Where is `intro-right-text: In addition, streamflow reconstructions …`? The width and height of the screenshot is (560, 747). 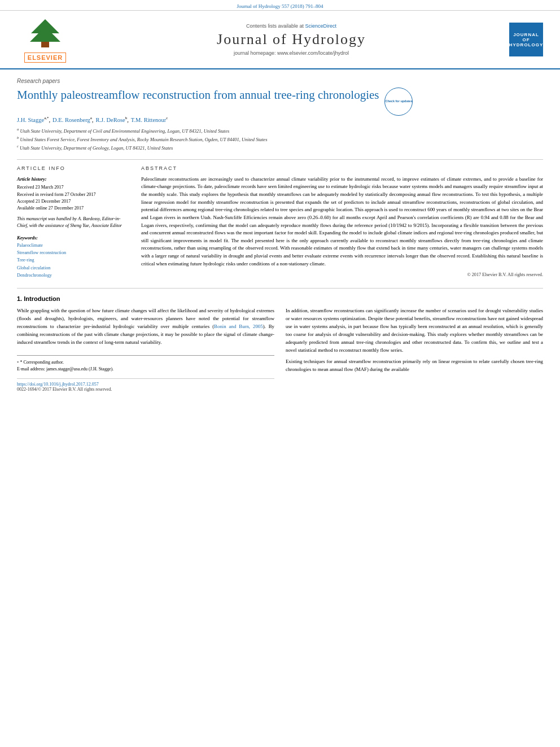 intro-right-text: In addition, streamflow reconstructions … is located at coordinates (414, 340).